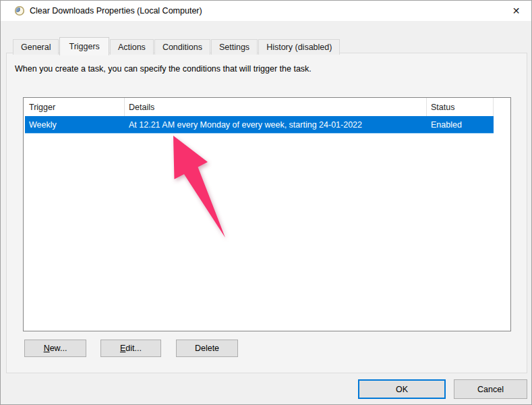 The width and height of the screenshot is (532, 405). What do you see at coordinates (207, 348) in the screenshot?
I see `delete-button: Delete` at bounding box center [207, 348].